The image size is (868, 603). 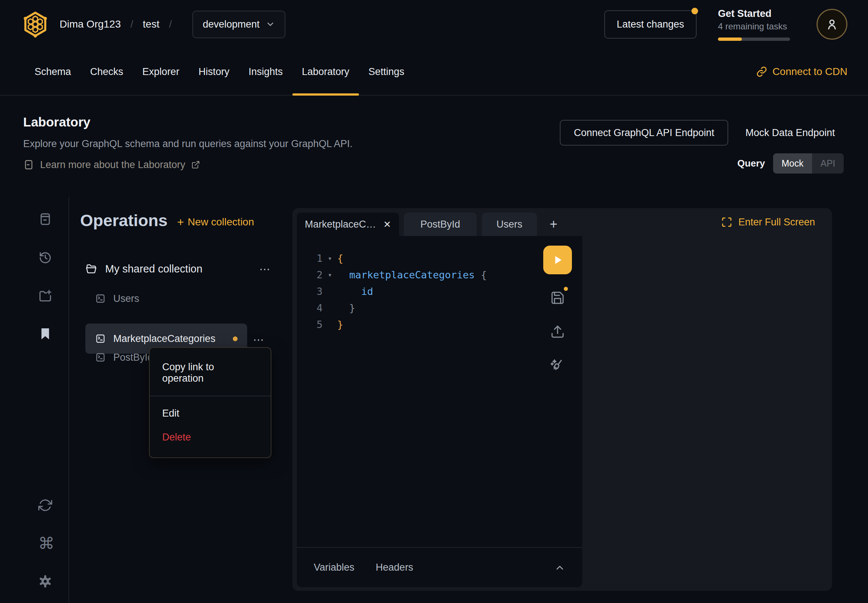 I want to click on tab-checks: Checks, so click(x=107, y=72).